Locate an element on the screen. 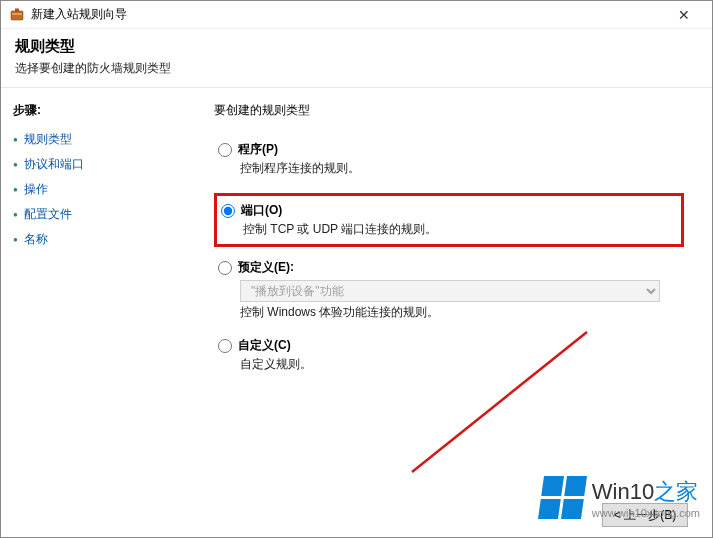  select-predefined: "播放到设备"功能 is located at coordinates (450, 291).